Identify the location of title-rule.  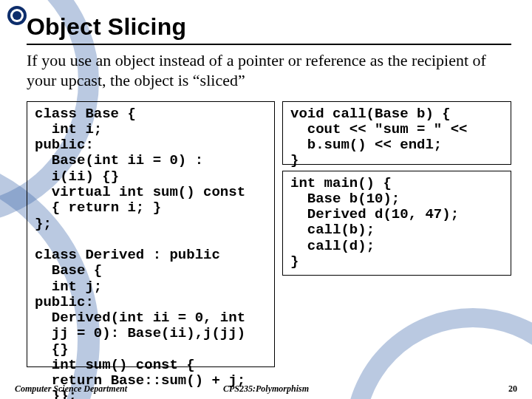
(269, 44).